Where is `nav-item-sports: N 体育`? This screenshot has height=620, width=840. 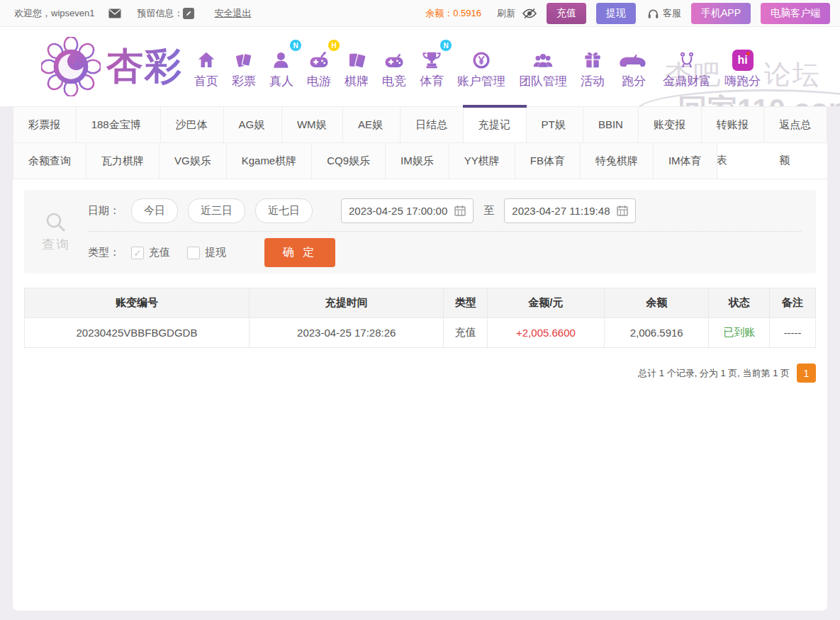 nav-item-sports: N 体育 is located at coordinates (432, 67).